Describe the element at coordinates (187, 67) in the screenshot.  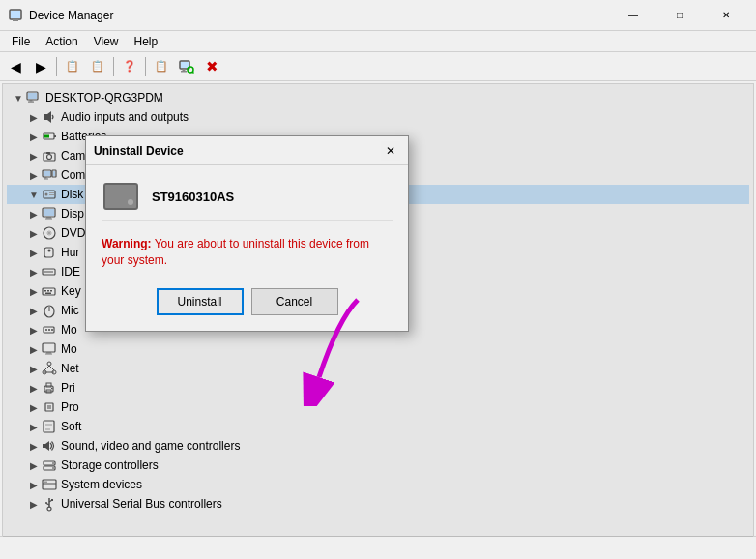
I see `toolbar-scan` at that location.